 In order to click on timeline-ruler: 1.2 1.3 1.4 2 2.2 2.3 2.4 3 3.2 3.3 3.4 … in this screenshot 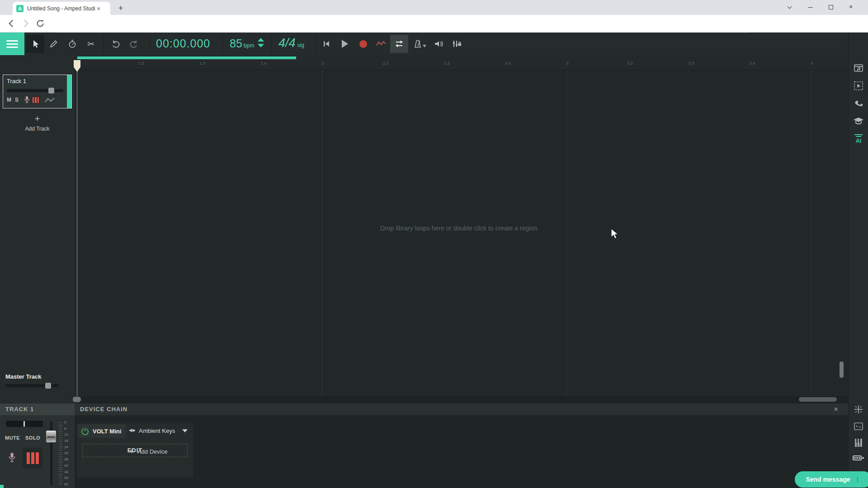, I will do `click(461, 62)`.